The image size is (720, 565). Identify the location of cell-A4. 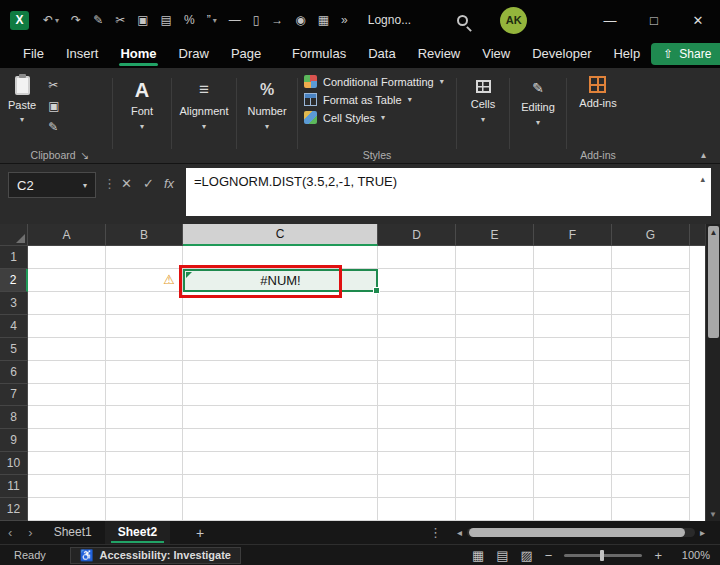
(67, 326).